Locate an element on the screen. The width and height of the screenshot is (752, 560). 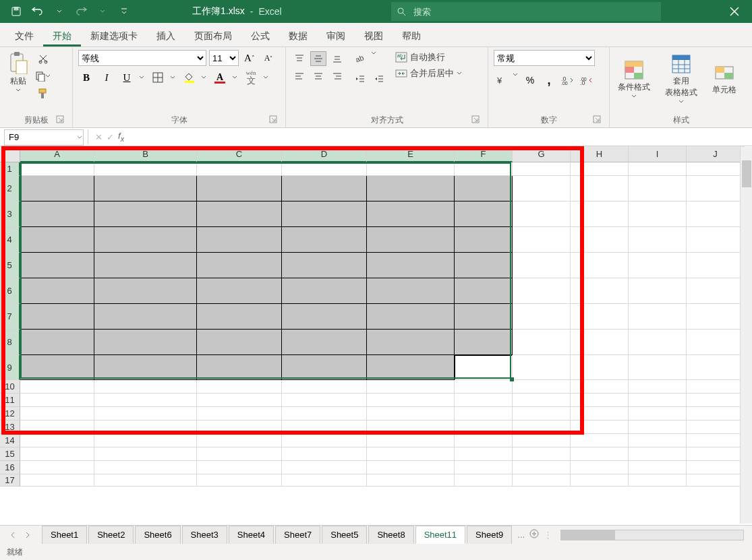
cell-G17 is located at coordinates (542, 480).